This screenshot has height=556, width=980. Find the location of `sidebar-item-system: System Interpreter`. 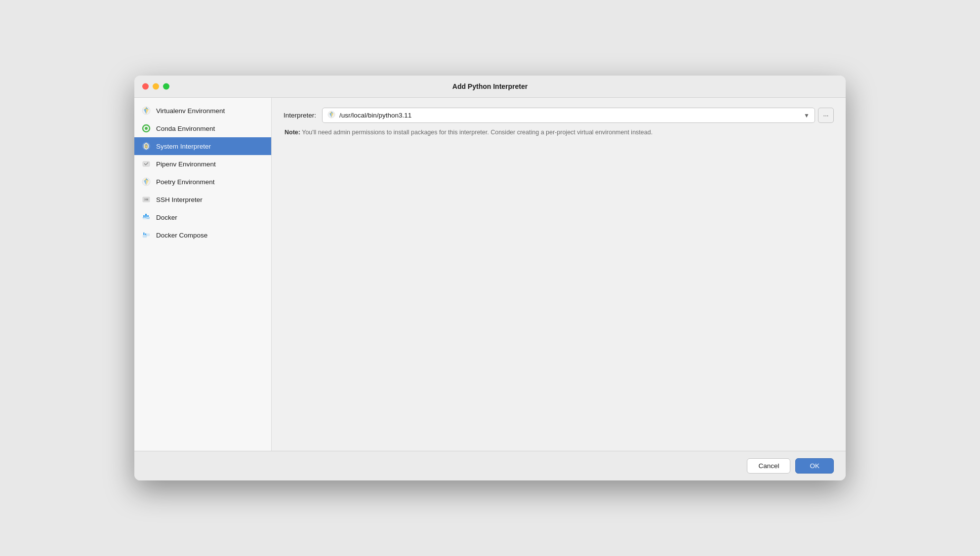

sidebar-item-system: System Interpreter is located at coordinates (203, 146).